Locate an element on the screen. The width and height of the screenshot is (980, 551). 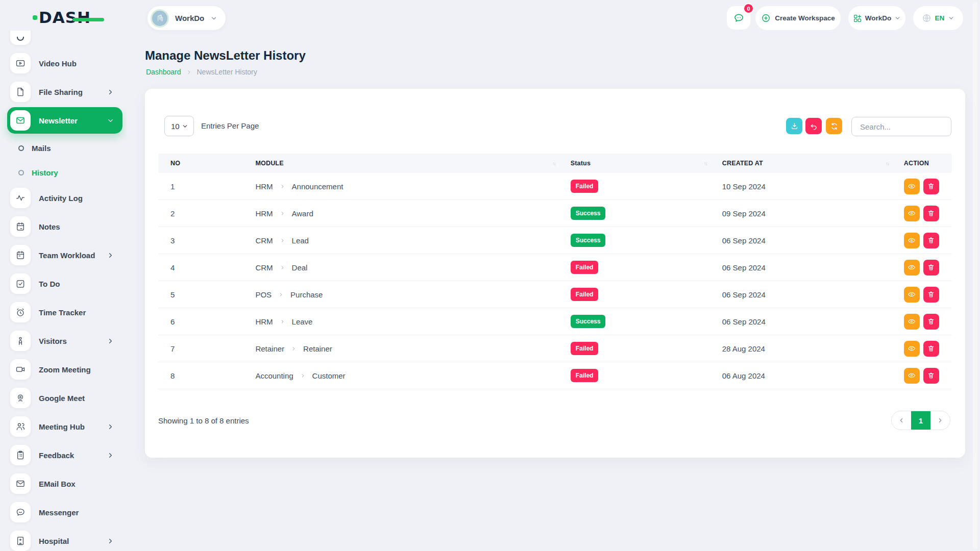
page-title: Manage NewsLetter History is located at coordinates (226, 56).